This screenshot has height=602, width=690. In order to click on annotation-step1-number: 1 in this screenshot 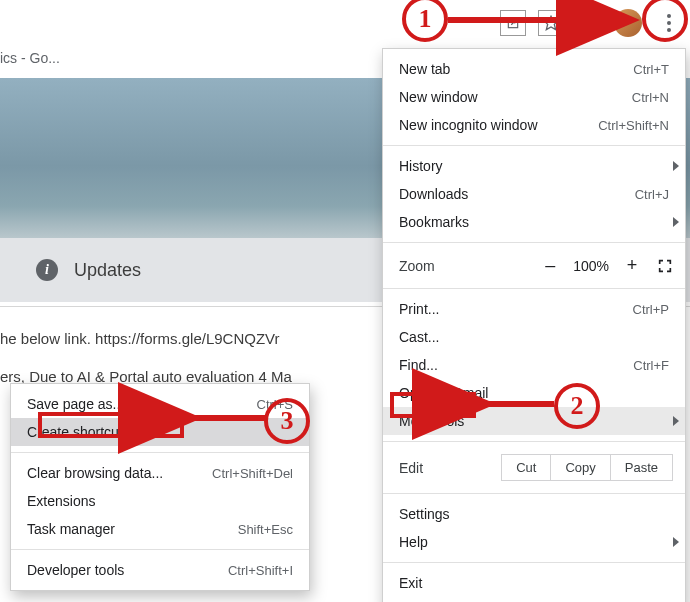, I will do `click(426, 19)`.